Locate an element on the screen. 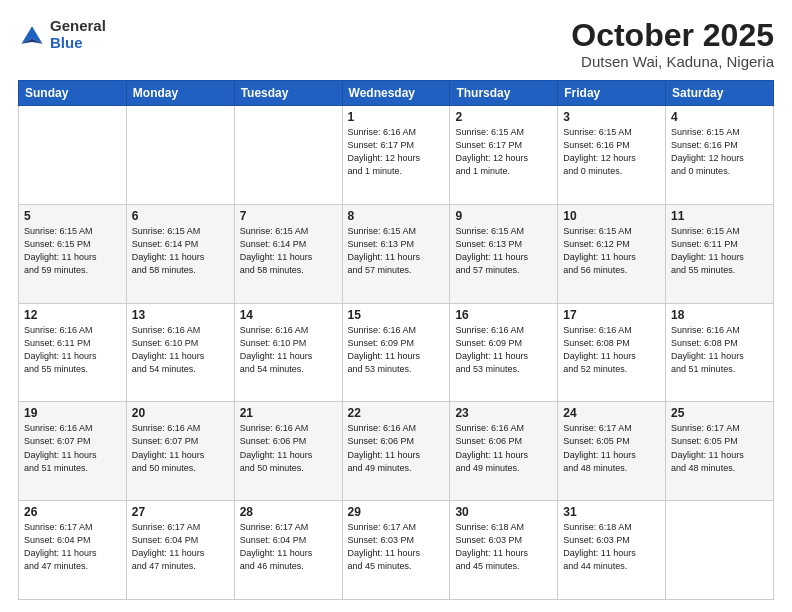 This screenshot has width=792, height=612. weekday-header-saturday: Saturday is located at coordinates (720, 94).